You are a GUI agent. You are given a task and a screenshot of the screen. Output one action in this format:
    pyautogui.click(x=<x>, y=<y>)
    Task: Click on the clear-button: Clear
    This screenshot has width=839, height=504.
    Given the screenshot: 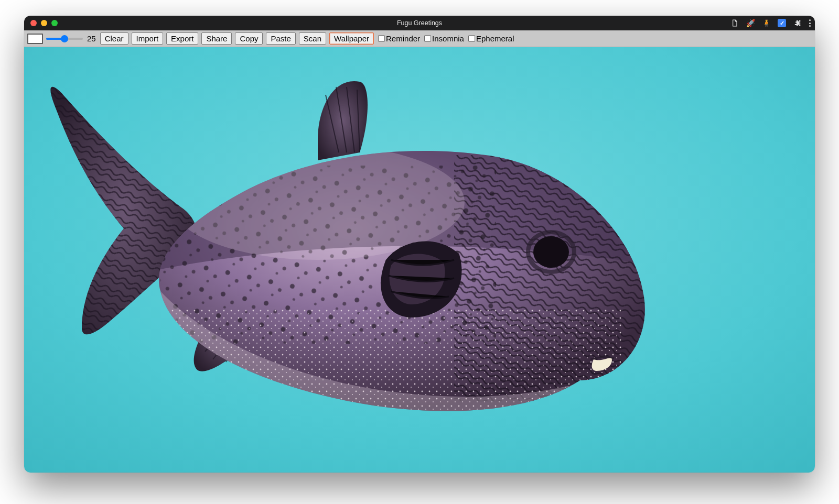 What is the action you would take?
    pyautogui.click(x=114, y=39)
    